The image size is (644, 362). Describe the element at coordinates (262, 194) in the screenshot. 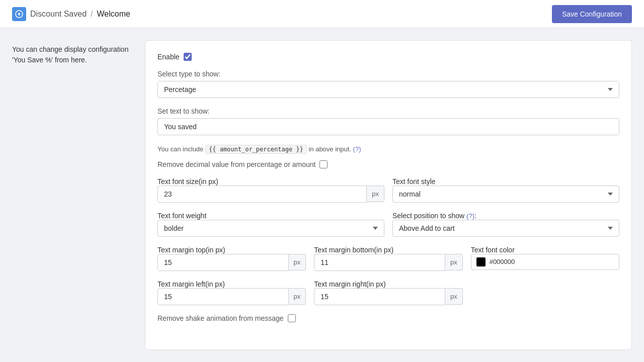

I see `font-size-input` at that location.